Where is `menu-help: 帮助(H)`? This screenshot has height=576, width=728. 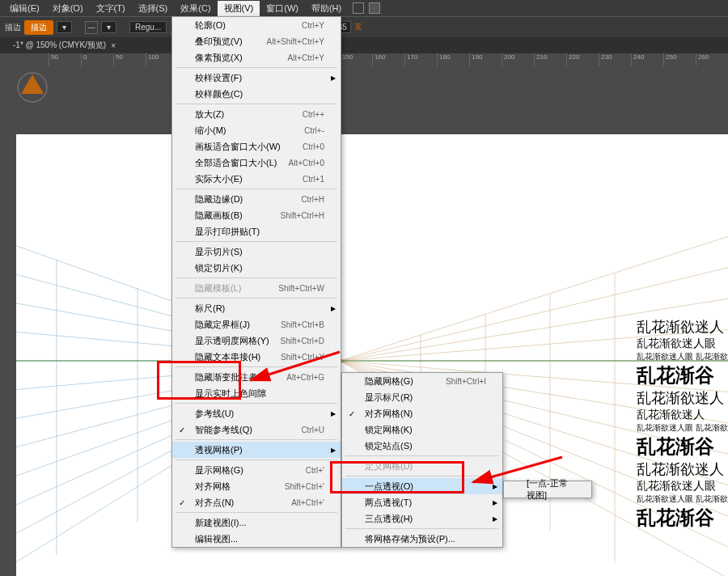 menu-help: 帮助(H) is located at coordinates (327, 8).